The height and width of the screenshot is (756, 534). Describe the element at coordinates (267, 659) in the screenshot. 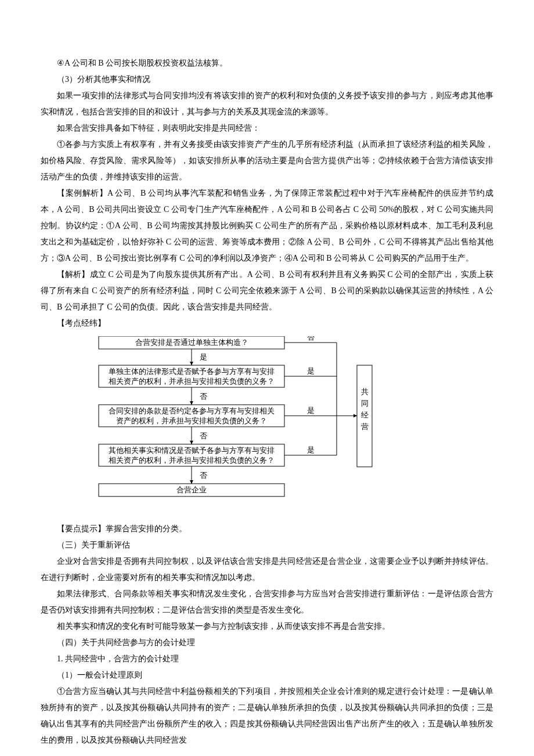

I see `paragraph-15: 1. 共同经营中，合营方的会计处理` at that location.